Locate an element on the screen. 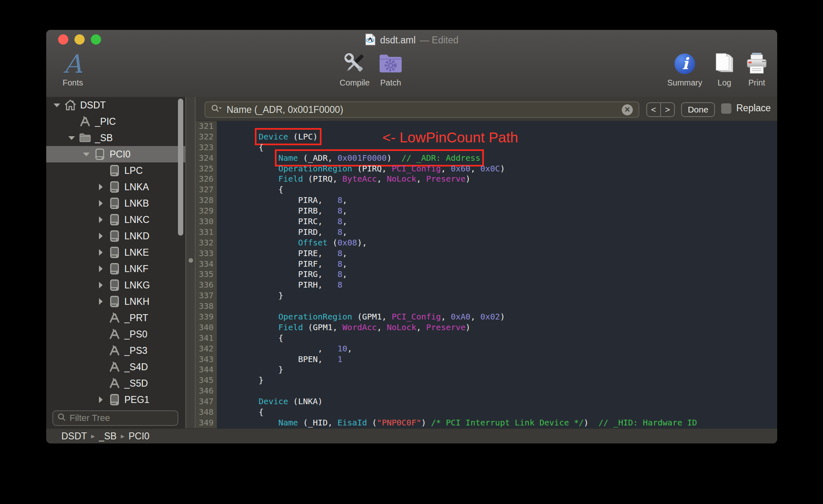 The image size is (823, 504). tree-item-_s5d: _S5D is located at coordinates (116, 383).